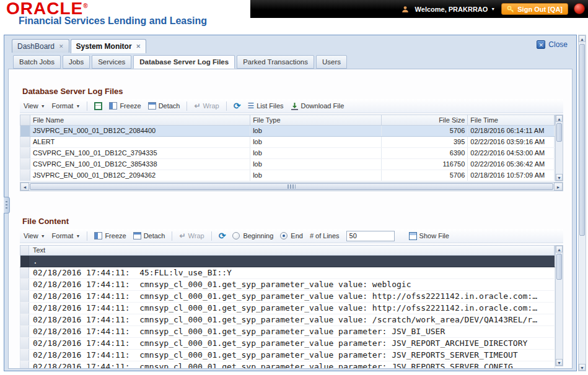 Image resolution: width=588 pixels, height=375 pixels. Describe the element at coordinates (98, 236) in the screenshot. I see `freeze-icon` at that location.